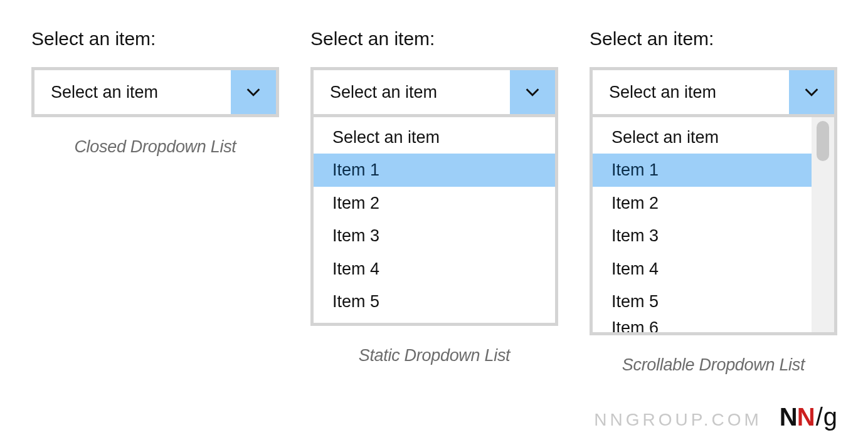 This screenshot has width=868, height=445. Describe the element at coordinates (812, 92) in the screenshot. I see `scroll-dropdown-toggle` at that location.